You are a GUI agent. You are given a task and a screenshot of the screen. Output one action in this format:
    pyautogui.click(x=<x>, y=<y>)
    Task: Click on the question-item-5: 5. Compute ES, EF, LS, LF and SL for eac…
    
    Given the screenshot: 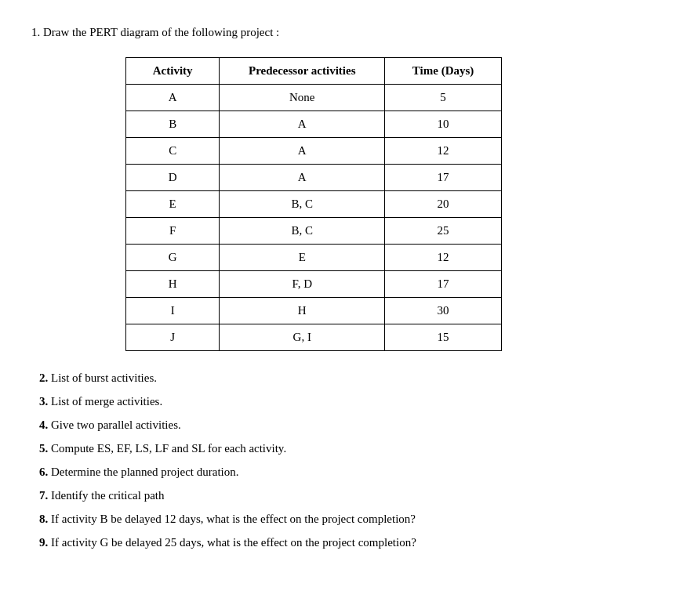 What is the action you would take?
    pyautogui.click(x=345, y=448)
    